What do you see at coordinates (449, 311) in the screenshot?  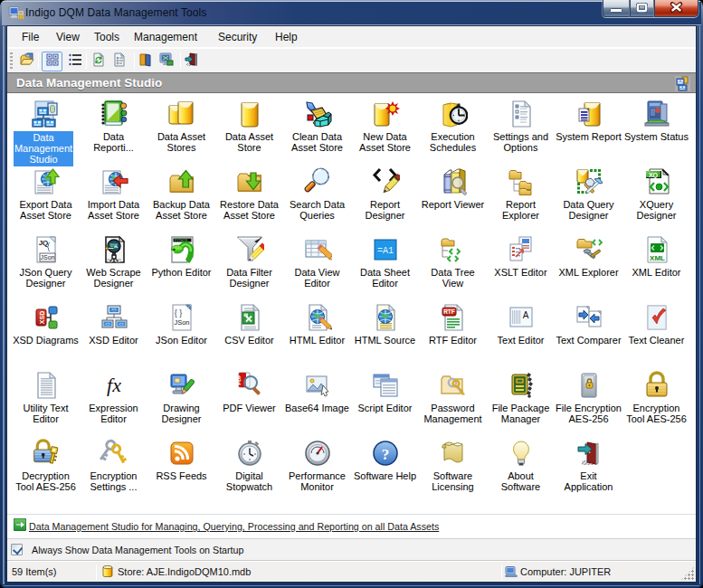 I see `svg-text: RTF` at bounding box center [449, 311].